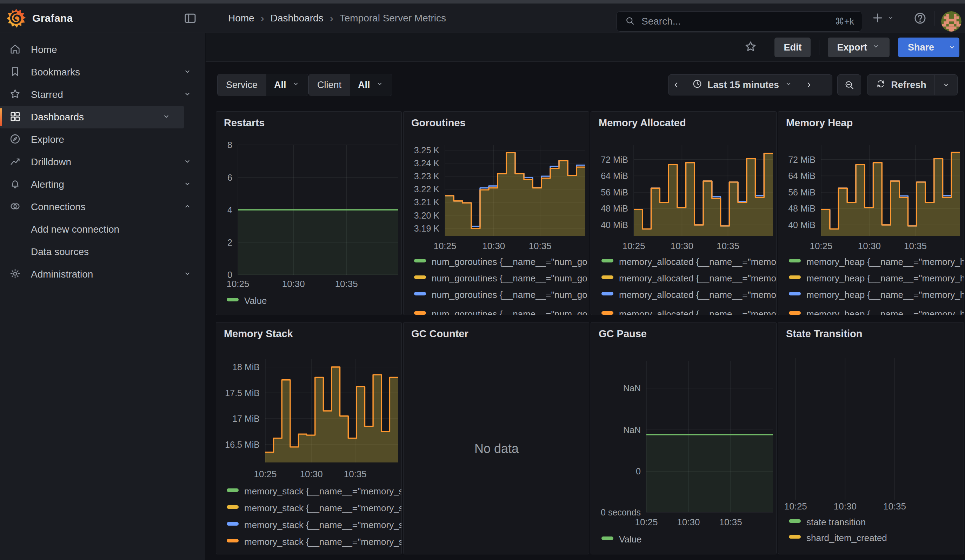  I want to click on time-shift-back-button, so click(676, 85).